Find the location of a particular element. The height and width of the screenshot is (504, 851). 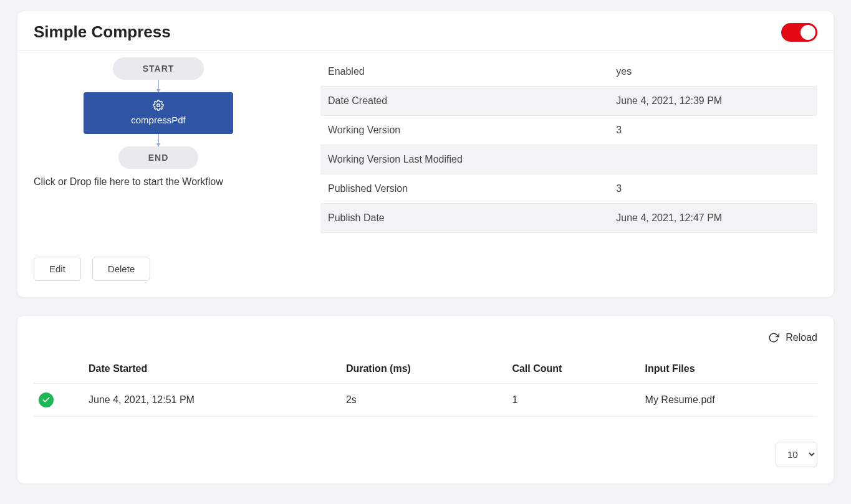

info-label: Date Created is located at coordinates (464, 101).